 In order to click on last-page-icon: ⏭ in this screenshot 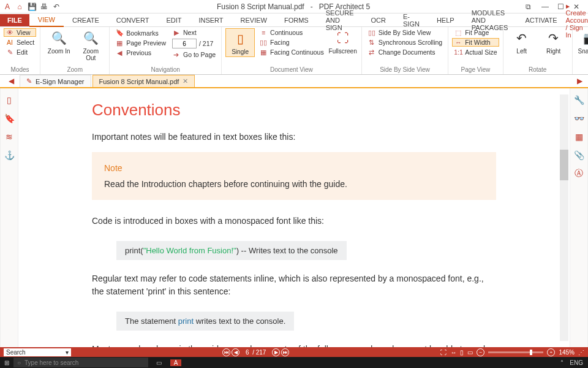, I will do `click(285, 352)`.